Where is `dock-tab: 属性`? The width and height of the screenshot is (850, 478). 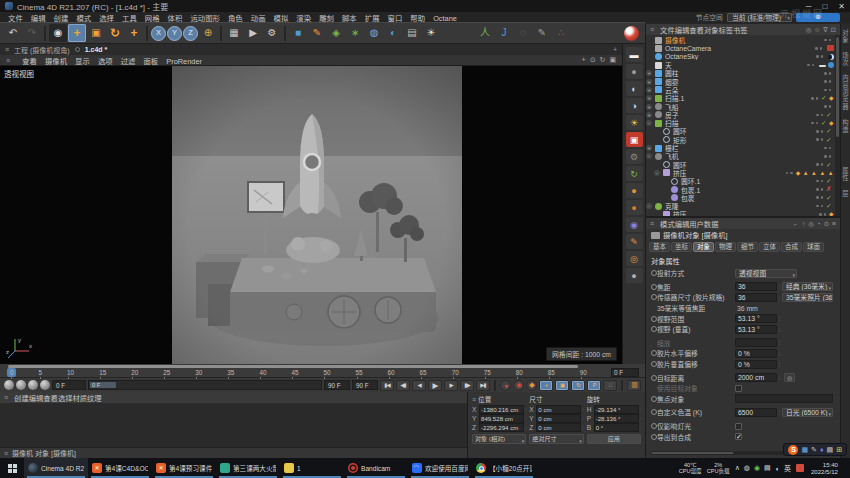
dock-tab: 属性 is located at coordinates (846, 174).